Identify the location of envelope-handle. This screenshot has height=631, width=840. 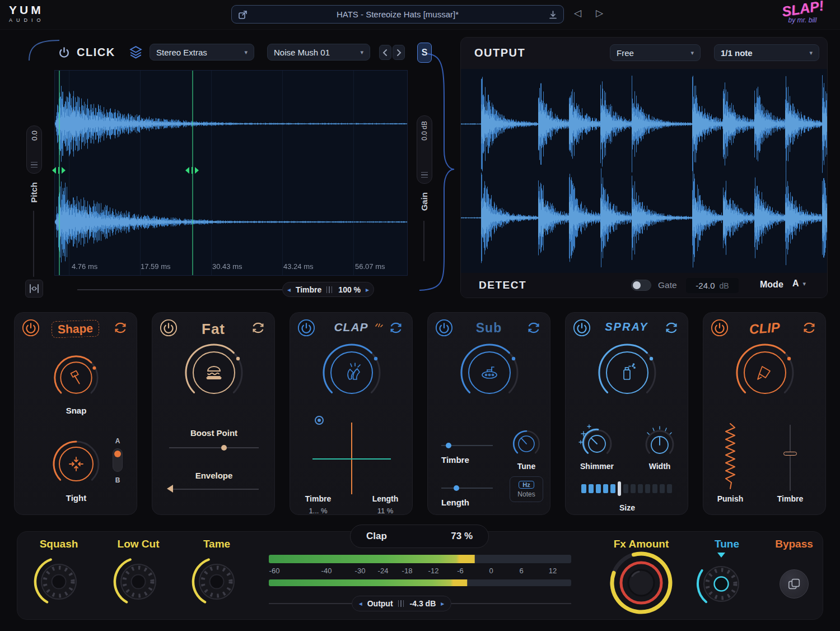
(170, 489).